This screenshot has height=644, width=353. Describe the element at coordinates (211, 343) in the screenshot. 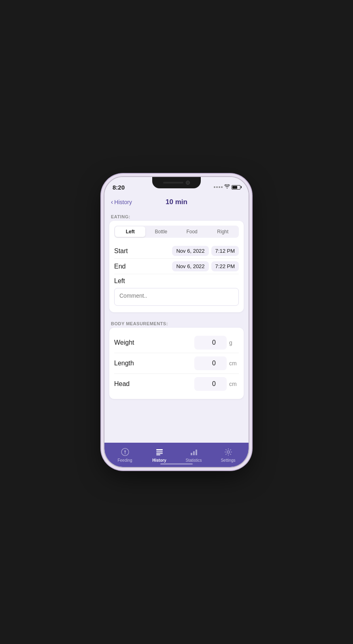

I see `weight-input` at that location.